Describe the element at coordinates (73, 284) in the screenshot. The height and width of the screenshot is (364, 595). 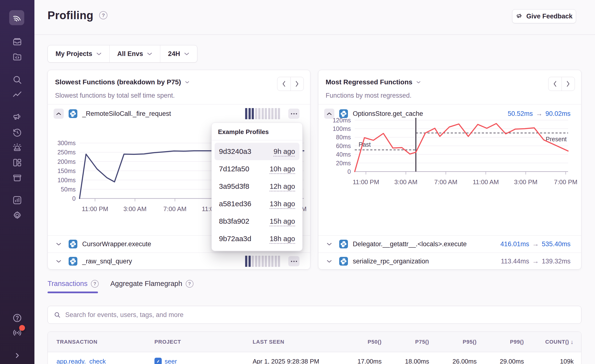
I see `tab-transactions: Transactions ?` at that location.